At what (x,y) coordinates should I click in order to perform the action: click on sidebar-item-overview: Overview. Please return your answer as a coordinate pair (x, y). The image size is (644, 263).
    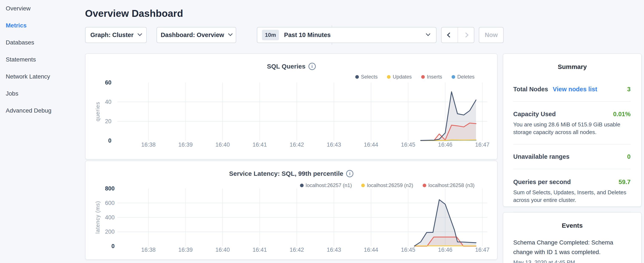
    Looking at the image, I should click on (46, 13).